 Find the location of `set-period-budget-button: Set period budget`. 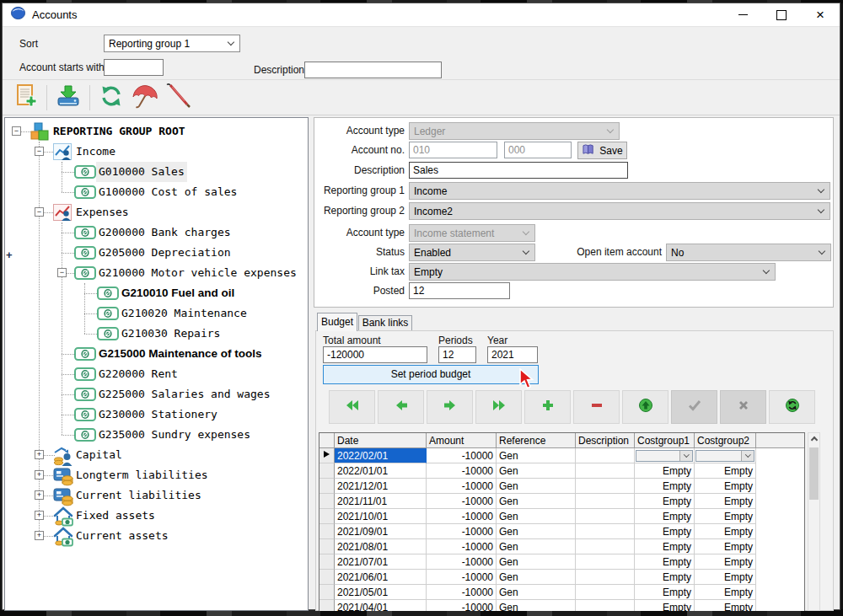

set-period-budget-button: Set period budget is located at coordinates (431, 374).